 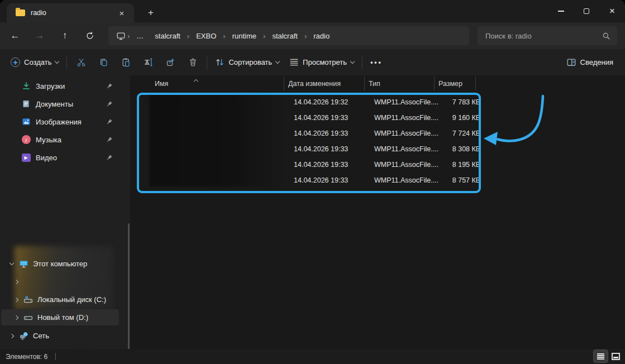 I want to click on create-button: + Создать, so click(x=35, y=63).